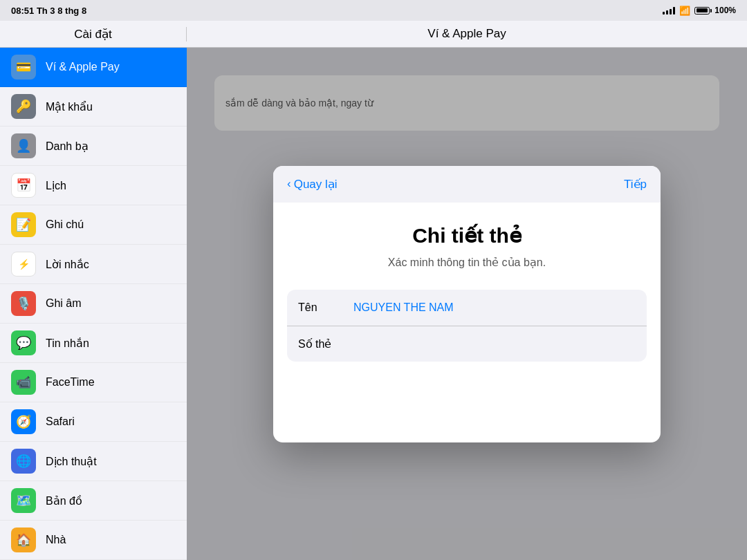 The image size is (747, 560). What do you see at coordinates (24, 225) in the screenshot?
I see `ghi-chu-icon: 📝` at bounding box center [24, 225].